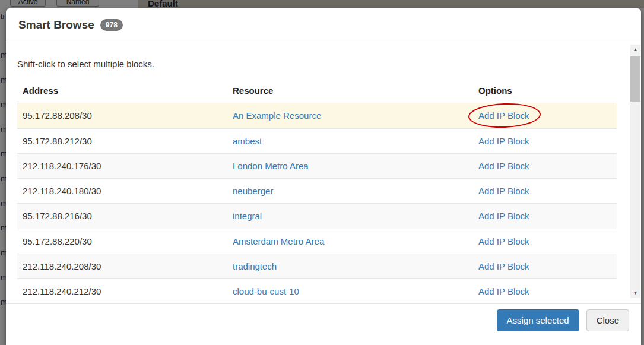 The image size is (644, 345). I want to click on close-button: Close, so click(608, 321).